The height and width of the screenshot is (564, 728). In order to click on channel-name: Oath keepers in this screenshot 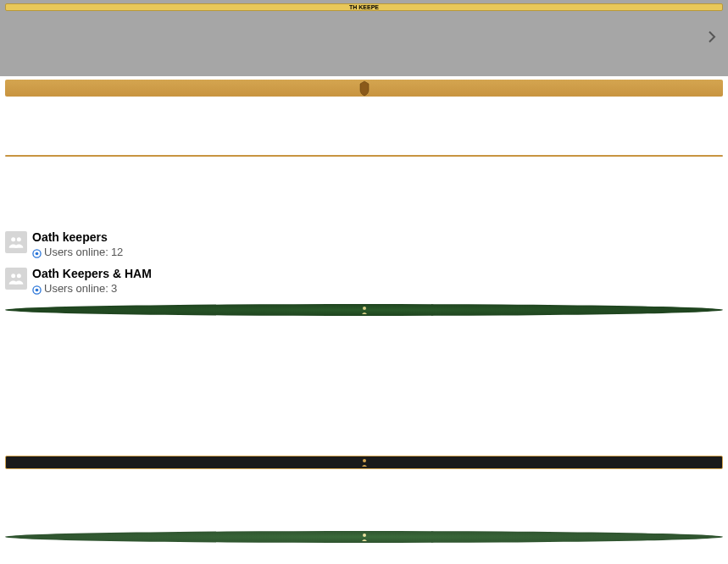, I will do `click(378, 237)`.